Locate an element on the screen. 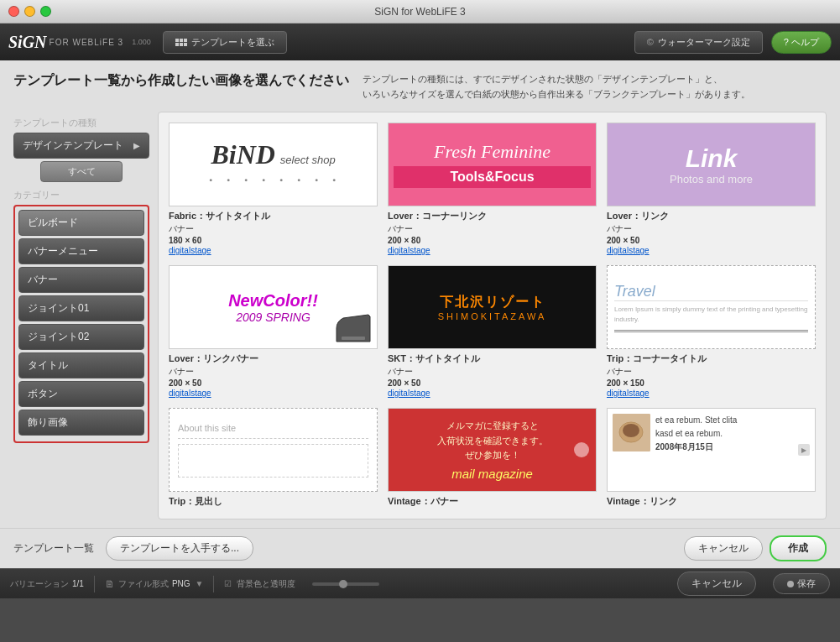 The width and height of the screenshot is (840, 642). template-author-1: digitalstage is located at coordinates (274, 250).